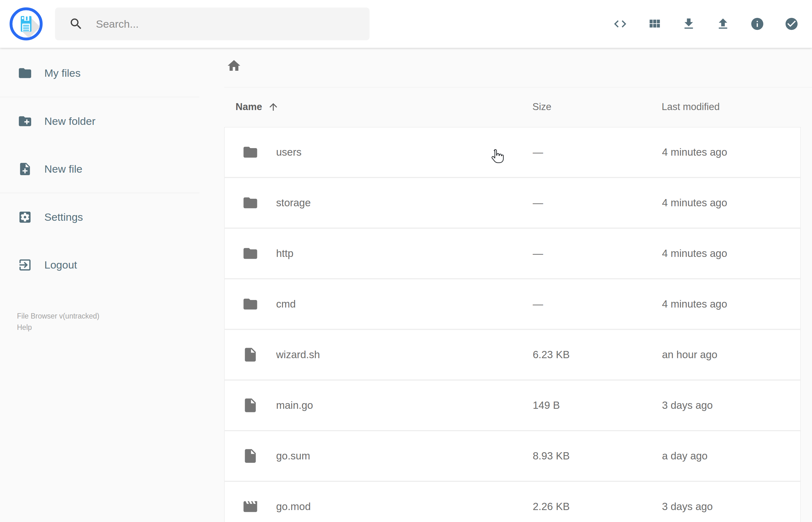  What do you see at coordinates (689, 24) in the screenshot?
I see `download-icon` at bounding box center [689, 24].